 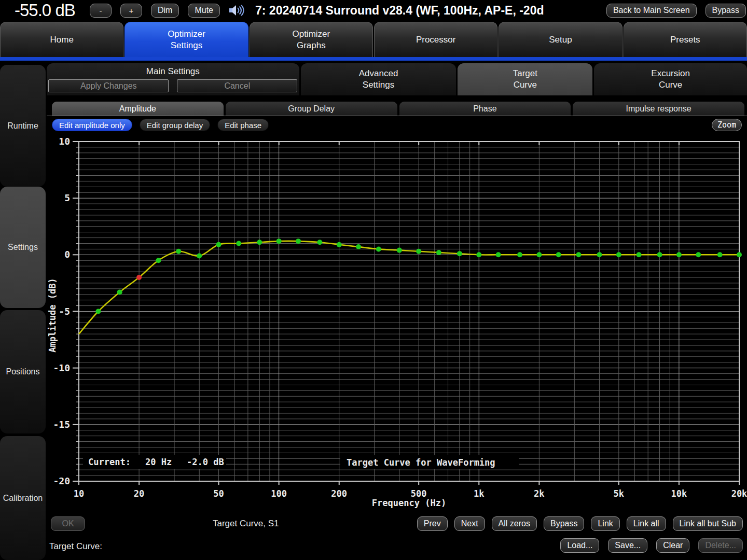 What do you see at coordinates (311, 39) in the screenshot?
I see `main-tab-optimizer-graphs: OptimizerGraphs` at bounding box center [311, 39].